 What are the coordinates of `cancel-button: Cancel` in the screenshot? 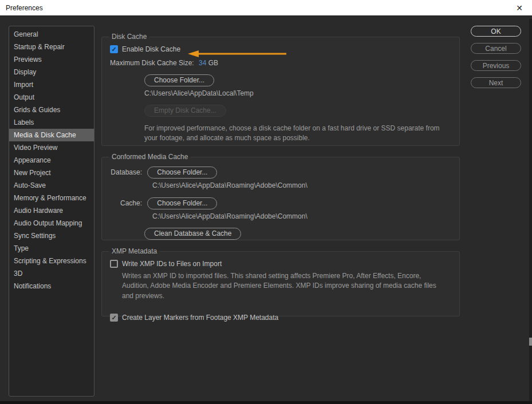 It's located at (496, 48).